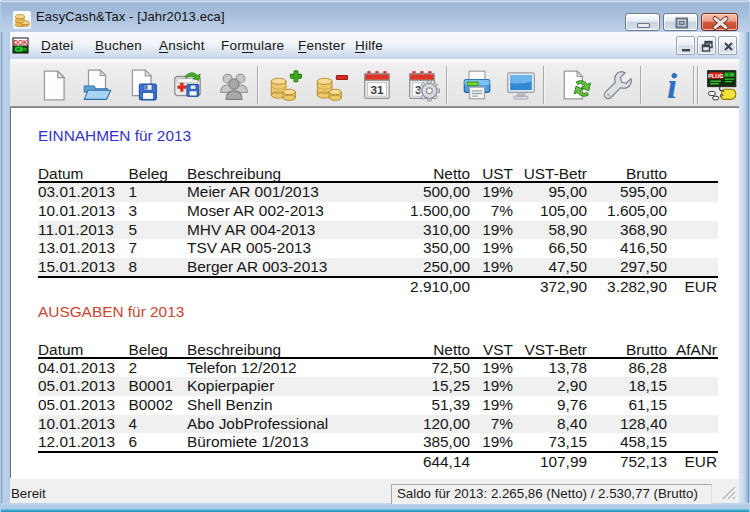 This screenshot has width=750, height=512. What do you see at coordinates (378, 442) in the screenshot?
I see `table-row: 12.01.20136Büromiete 1/2013385,0019%73,1…` at bounding box center [378, 442].